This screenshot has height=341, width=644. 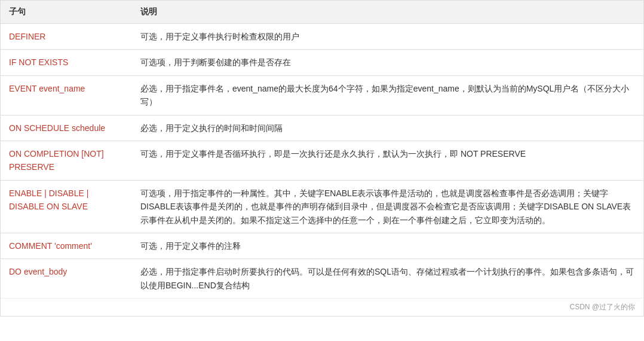 I want to click on footer-text: CSDN @过了火的你, so click(x=322, y=307).